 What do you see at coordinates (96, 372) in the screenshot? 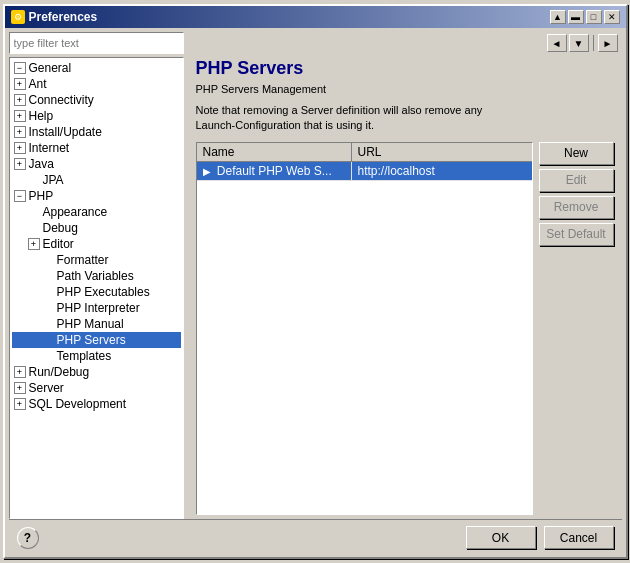
I see `tree-item-run-debug: +Run/Debug` at bounding box center [96, 372].